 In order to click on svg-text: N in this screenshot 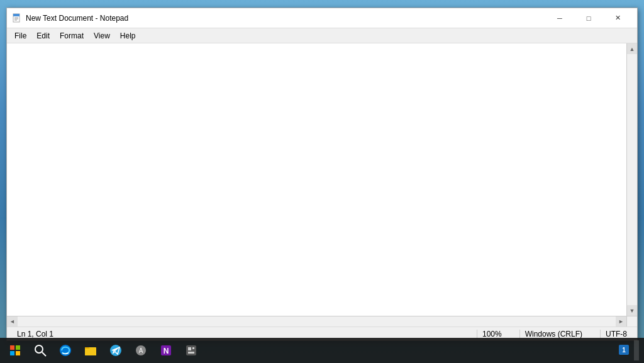, I will do `click(166, 351)`.